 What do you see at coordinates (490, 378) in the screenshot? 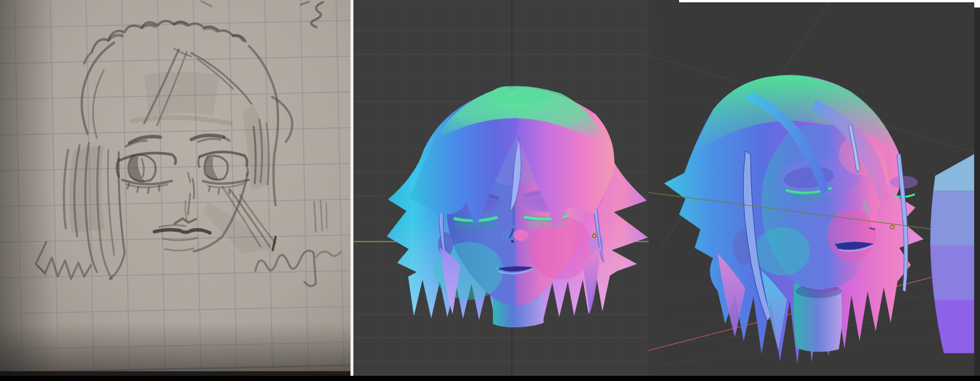
I see `bottom-black-bar` at bounding box center [490, 378].